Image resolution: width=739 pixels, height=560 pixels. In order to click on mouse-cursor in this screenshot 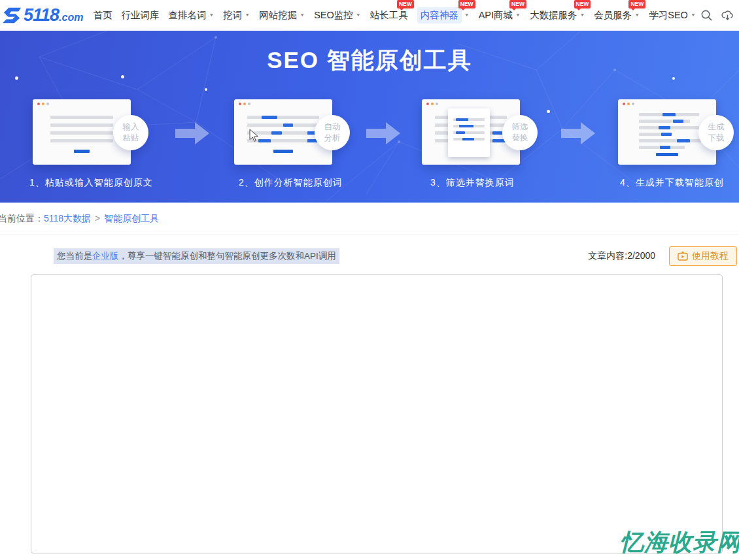, I will do `click(254, 136)`.